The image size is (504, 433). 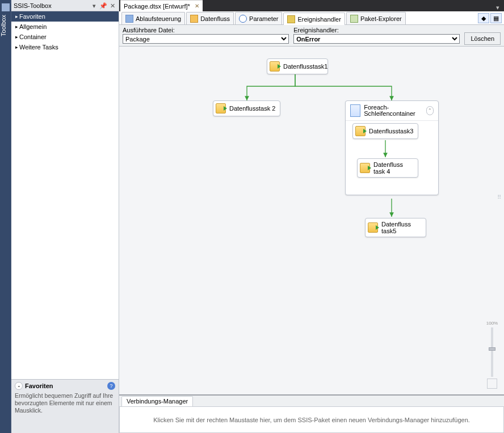 I want to click on task-datenflusstask3: Datenflusstask3, so click(x=385, y=131).